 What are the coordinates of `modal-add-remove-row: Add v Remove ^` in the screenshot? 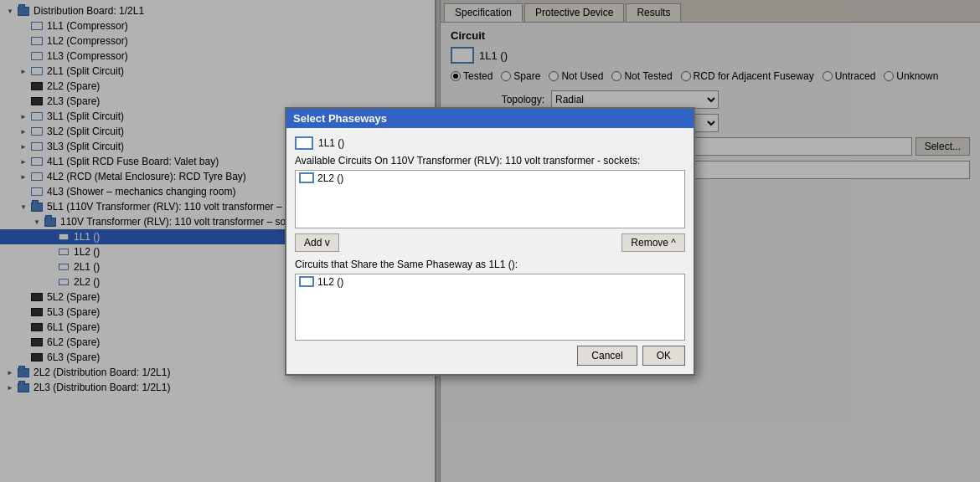 It's located at (490, 243).